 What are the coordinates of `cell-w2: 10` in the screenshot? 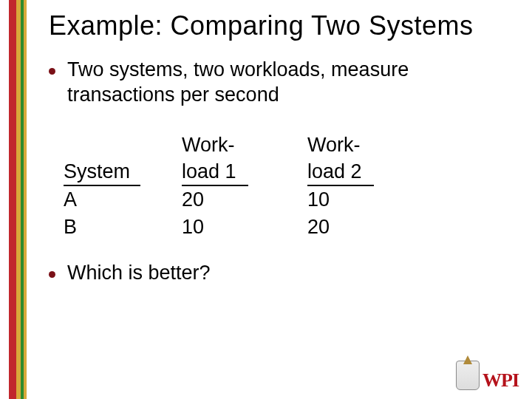 It's located at (370, 200).